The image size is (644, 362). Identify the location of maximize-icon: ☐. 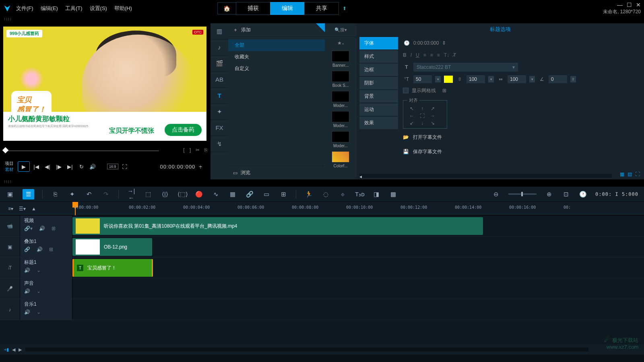
(630, 5).